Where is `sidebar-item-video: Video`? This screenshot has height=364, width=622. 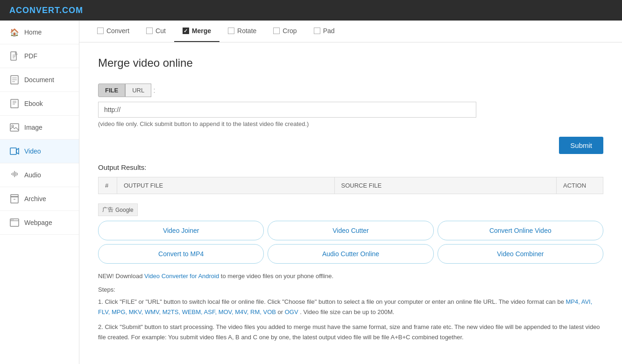
sidebar-item-video: Video is located at coordinates (39, 151).